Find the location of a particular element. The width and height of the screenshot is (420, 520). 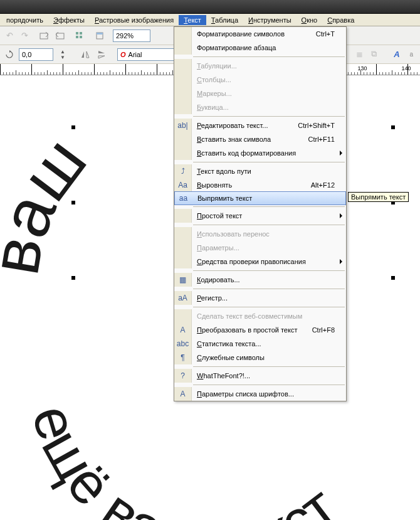

welcome-button is located at coordinates (100, 36).